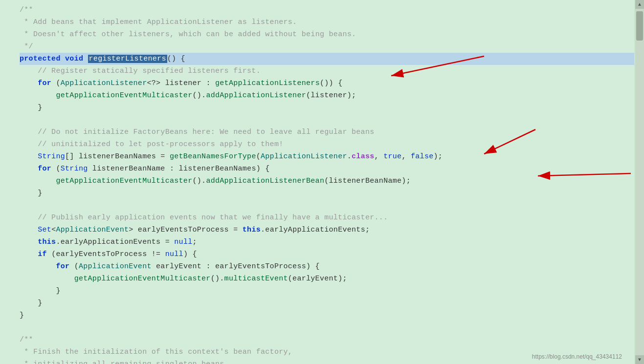 The width and height of the screenshot is (644, 364). What do you see at coordinates (327, 267) in the screenshot?
I see `code-line-22: for (ApplicationEvent earlyEvent : early…` at bounding box center [327, 267].